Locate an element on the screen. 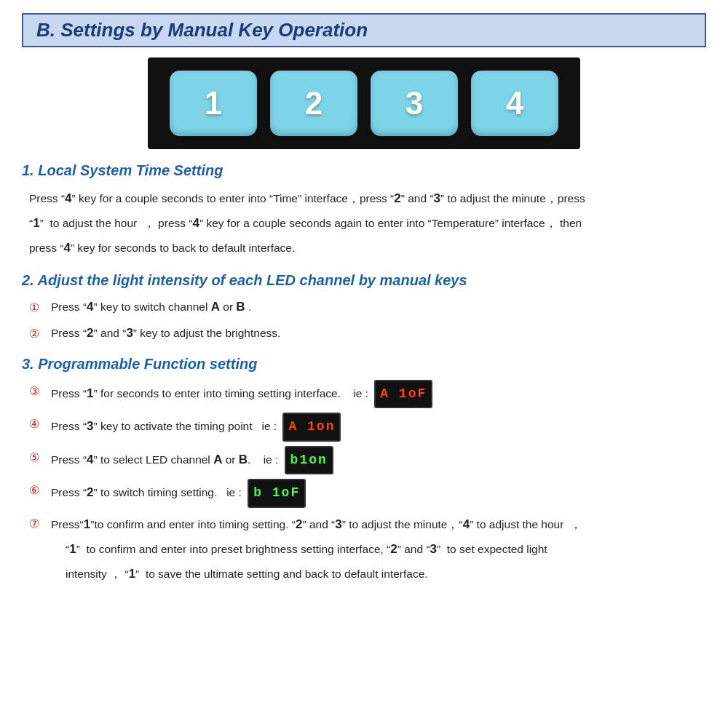  key-ref-3a: 3 is located at coordinates (437, 198).